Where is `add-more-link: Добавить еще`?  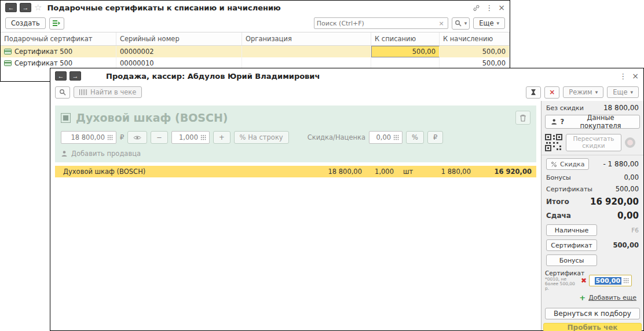
add-more-link: Добавить еще is located at coordinates (613, 298).